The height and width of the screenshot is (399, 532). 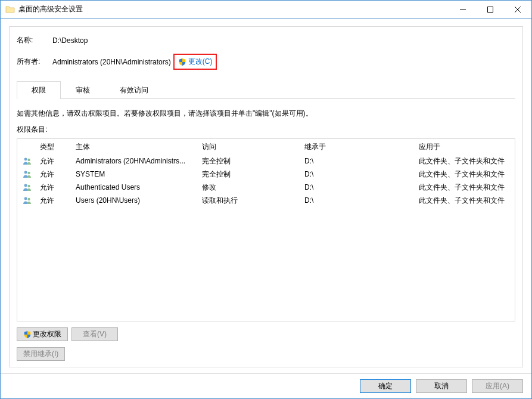 What do you see at coordinates (41, 354) in the screenshot?
I see `disable-inheritance-button: 禁用继承(I)` at bounding box center [41, 354].